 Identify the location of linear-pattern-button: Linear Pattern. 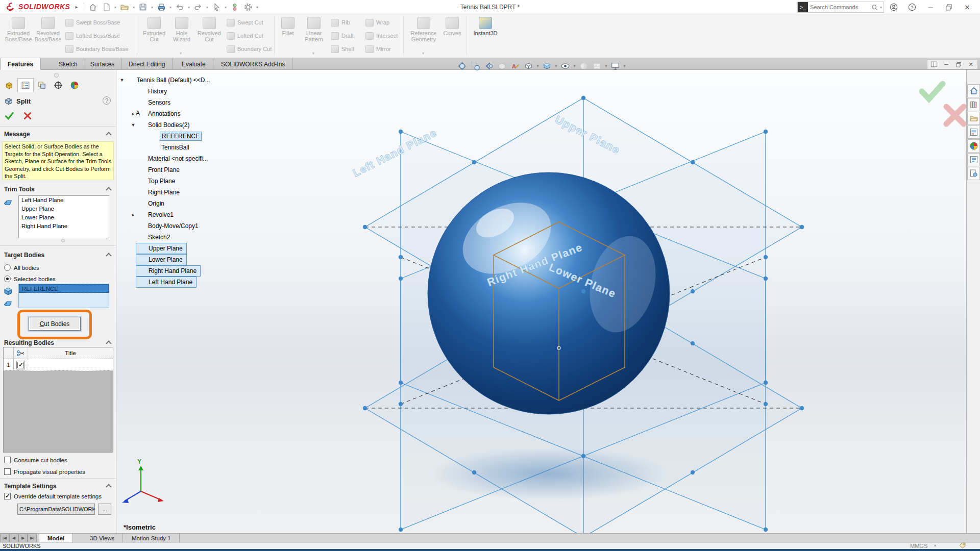
(314, 30).